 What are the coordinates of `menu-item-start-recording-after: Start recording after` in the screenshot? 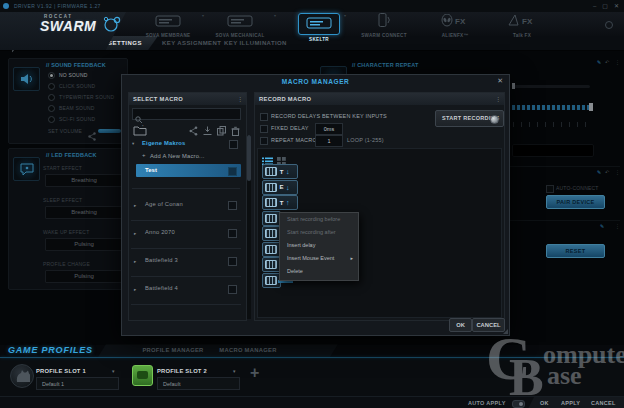 It's located at (319, 232).